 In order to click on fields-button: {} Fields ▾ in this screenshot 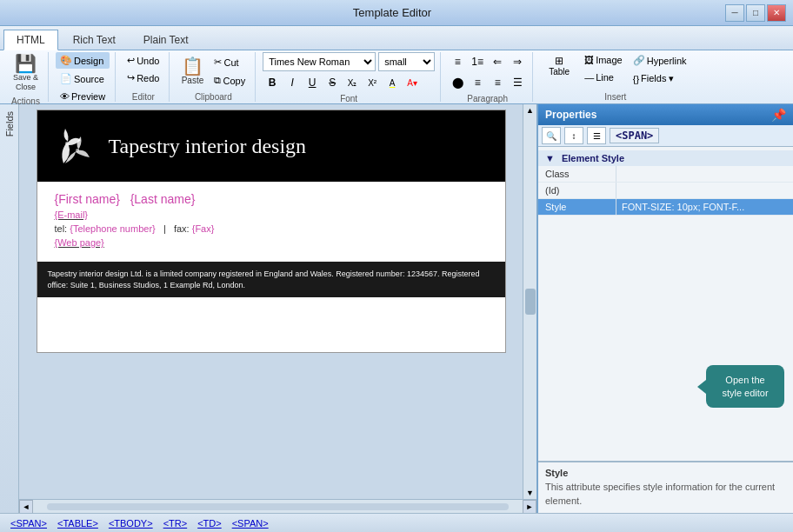, I will do `click(660, 78)`.